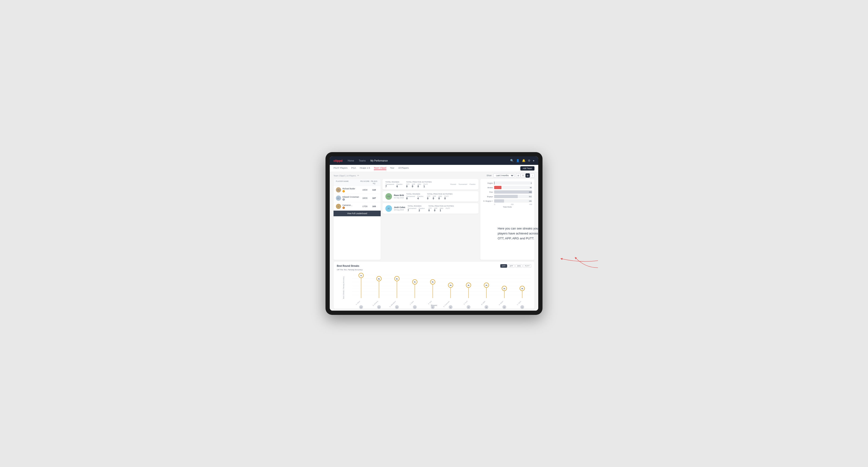 This screenshot has width=868, height=467. What do you see at coordinates (357, 219) in the screenshot?
I see `leaderboard-panel: PLAYER NAME PB SCORE PB AVG SQ RB Richar…` at bounding box center [357, 219].